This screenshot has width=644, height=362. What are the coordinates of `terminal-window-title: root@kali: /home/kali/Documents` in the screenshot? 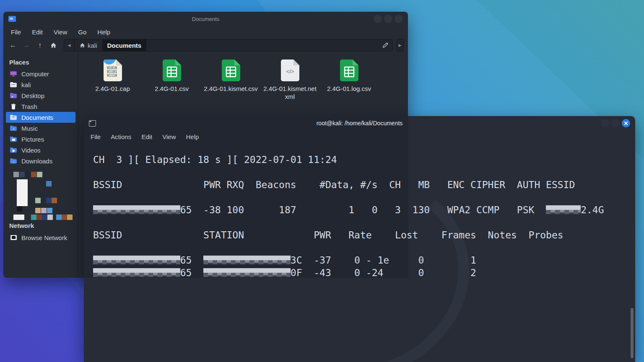 It's located at (360, 123).